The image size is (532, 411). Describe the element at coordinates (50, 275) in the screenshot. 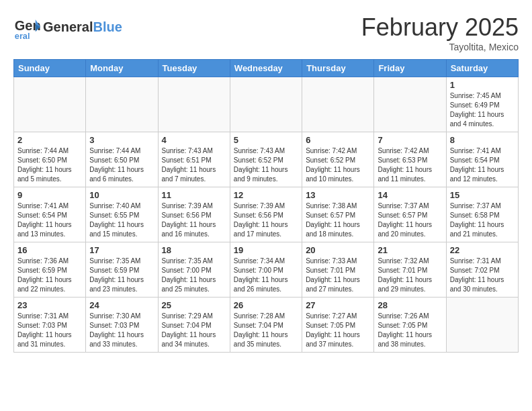

I see `day-info: Sunrise: 7:36 AM Sunset: 6:59 PM Dayligh…` at that location.